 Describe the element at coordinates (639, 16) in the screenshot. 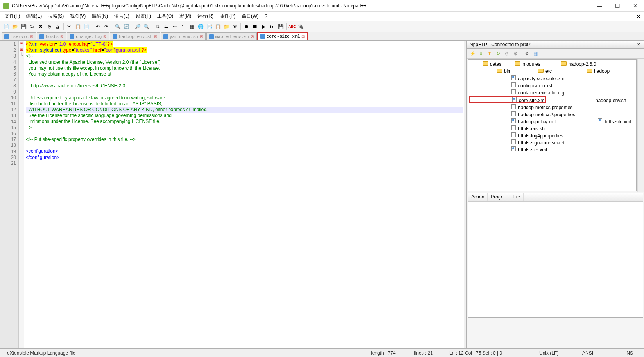

I see `menubar-close-icon: ✕` at that location.